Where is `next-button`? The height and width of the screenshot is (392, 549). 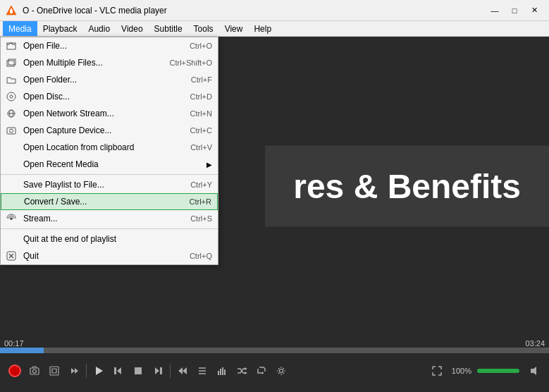
next-button is located at coordinates (158, 371).